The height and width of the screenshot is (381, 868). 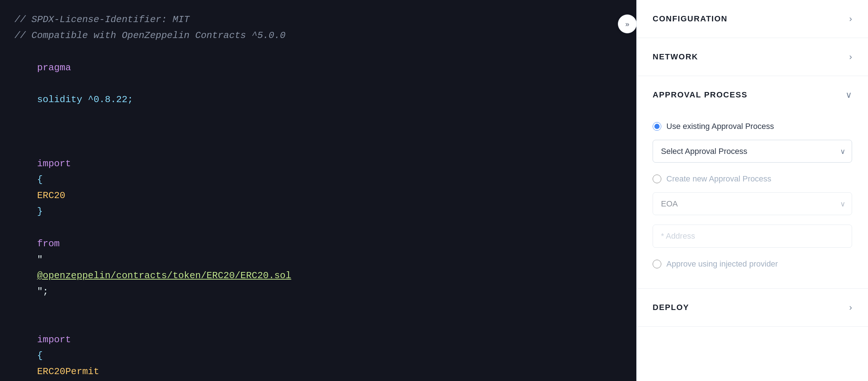 What do you see at coordinates (752, 183) in the screenshot?
I see `approval-process-section: APPROVAL PROCESS ∨ Use existing Approval…` at bounding box center [752, 183].